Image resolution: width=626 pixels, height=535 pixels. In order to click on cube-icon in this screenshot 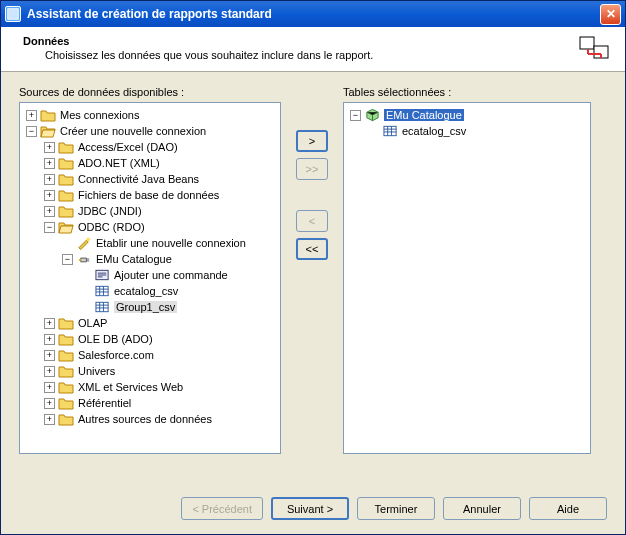, I will do `click(372, 115)`.